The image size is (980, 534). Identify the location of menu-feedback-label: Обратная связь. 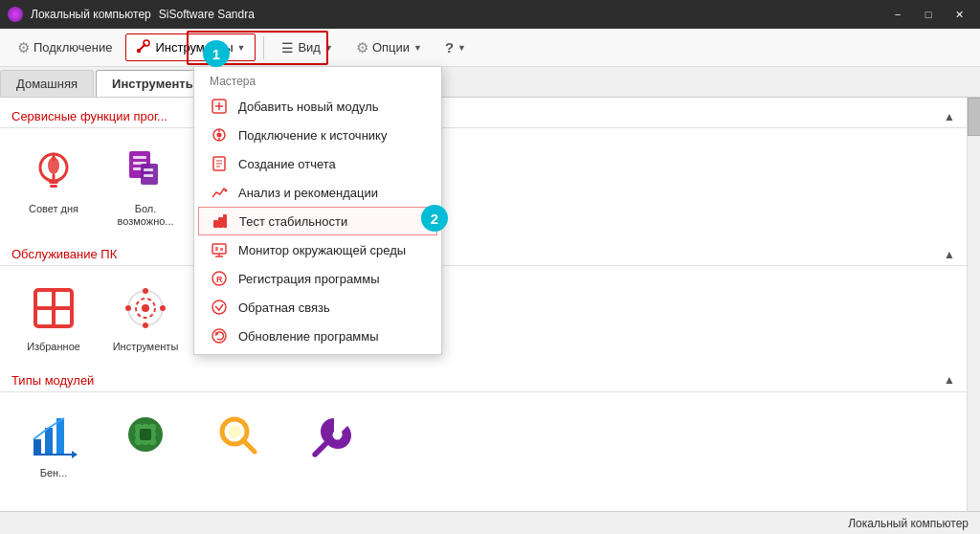
(284, 308).